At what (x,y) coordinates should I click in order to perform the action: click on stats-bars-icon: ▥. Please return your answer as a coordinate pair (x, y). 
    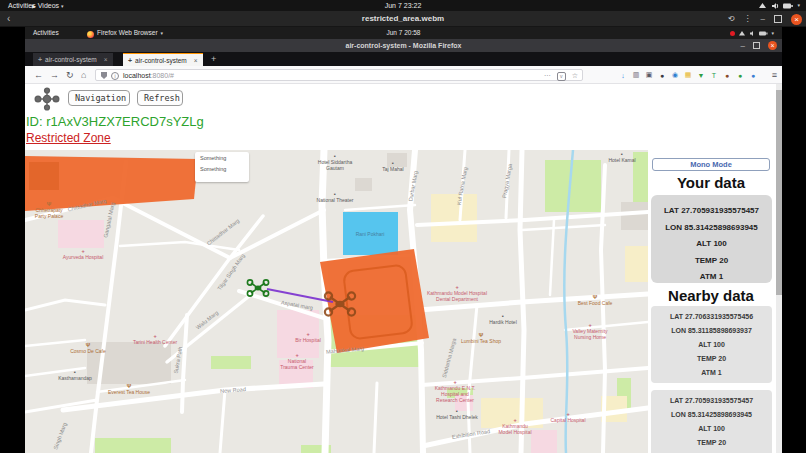
    Looking at the image, I should click on (636, 75).